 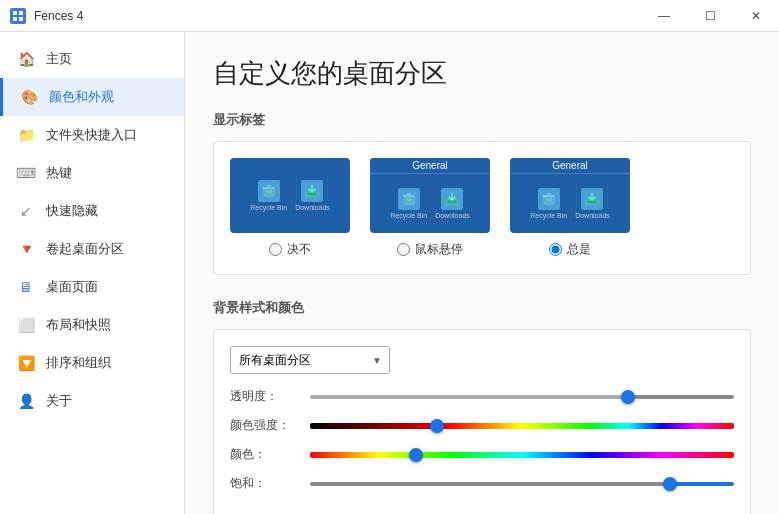 What do you see at coordinates (390, 16) in the screenshot?
I see `titlebar: Fences 4 — ☐ ✕` at bounding box center [390, 16].